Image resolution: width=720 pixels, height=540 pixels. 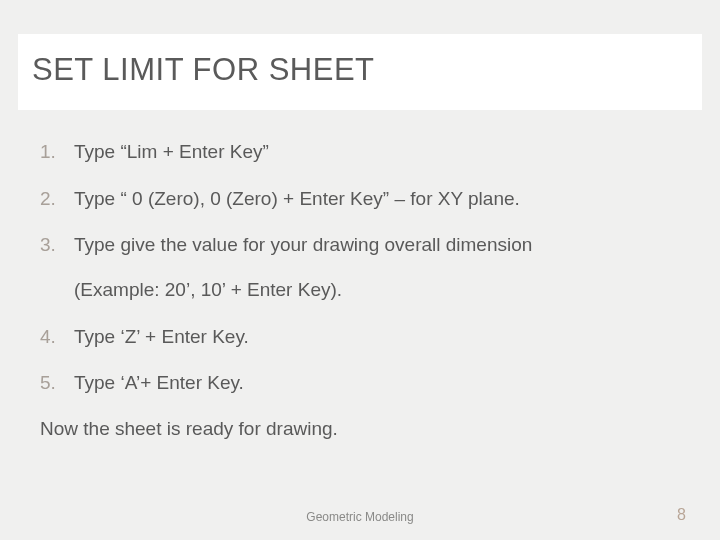 I want to click on list-item: Type “Lim + Enter Key”, so click(x=360, y=152).